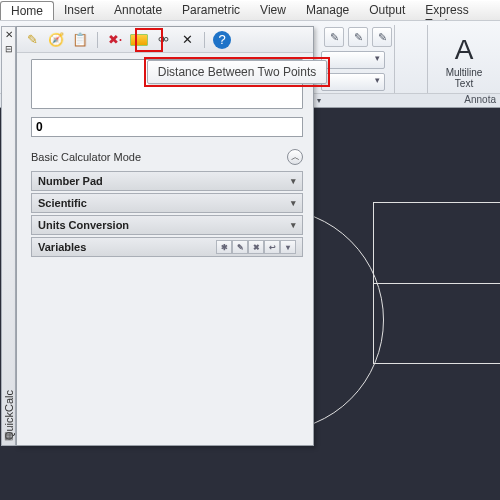 The width and height of the screenshot is (500, 500). What do you see at coordinates (464, 61) in the screenshot?
I see `multiline-text-button: A Multiline Text` at bounding box center [464, 61].